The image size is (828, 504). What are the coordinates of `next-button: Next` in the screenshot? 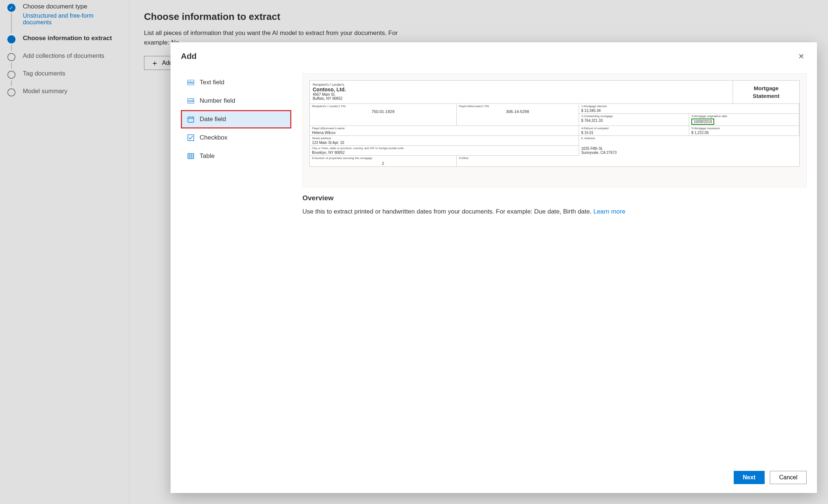 It's located at (749, 477).